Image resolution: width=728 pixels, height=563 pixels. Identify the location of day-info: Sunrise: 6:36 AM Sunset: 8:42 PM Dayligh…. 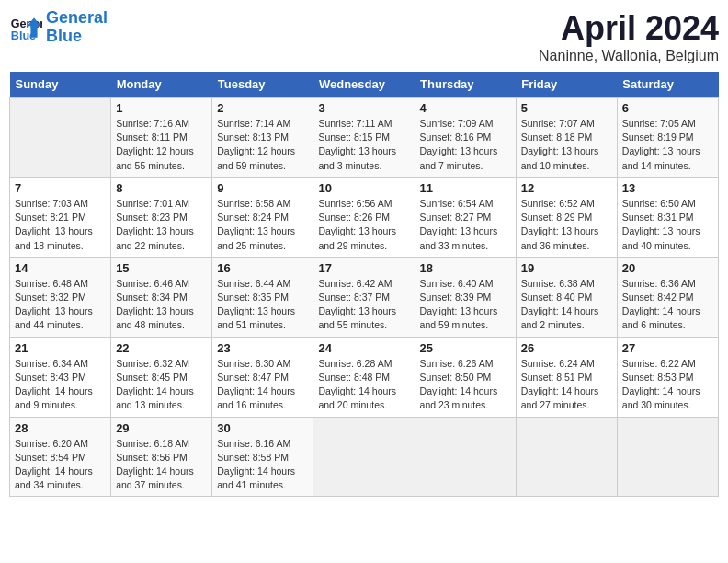
(667, 305).